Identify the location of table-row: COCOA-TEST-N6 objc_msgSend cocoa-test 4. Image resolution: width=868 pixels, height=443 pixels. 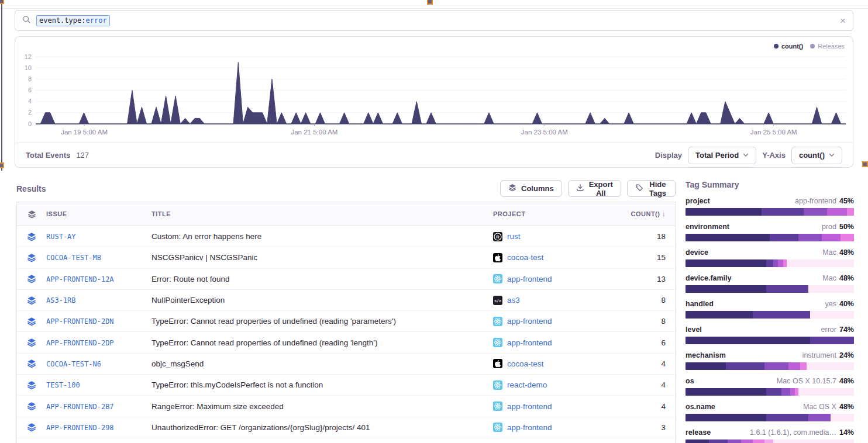
(346, 364).